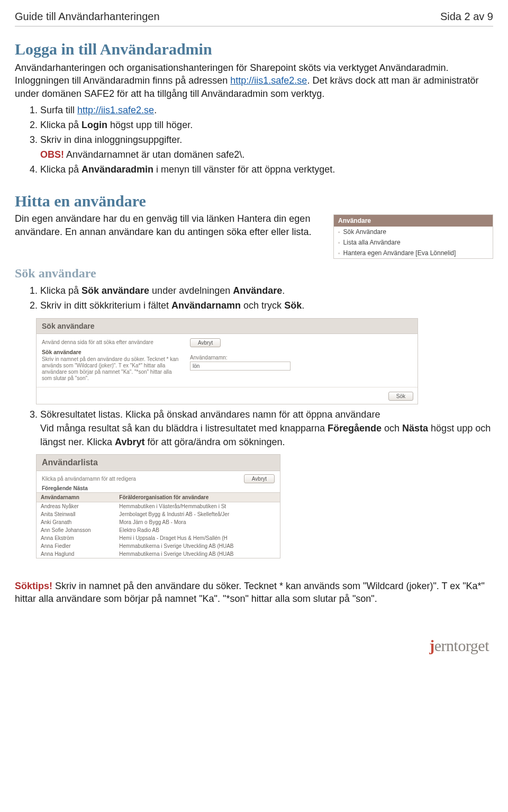  What do you see at coordinates (254, 201) in the screenshot?
I see `heading-find-user: Hitta en användare` at bounding box center [254, 201].